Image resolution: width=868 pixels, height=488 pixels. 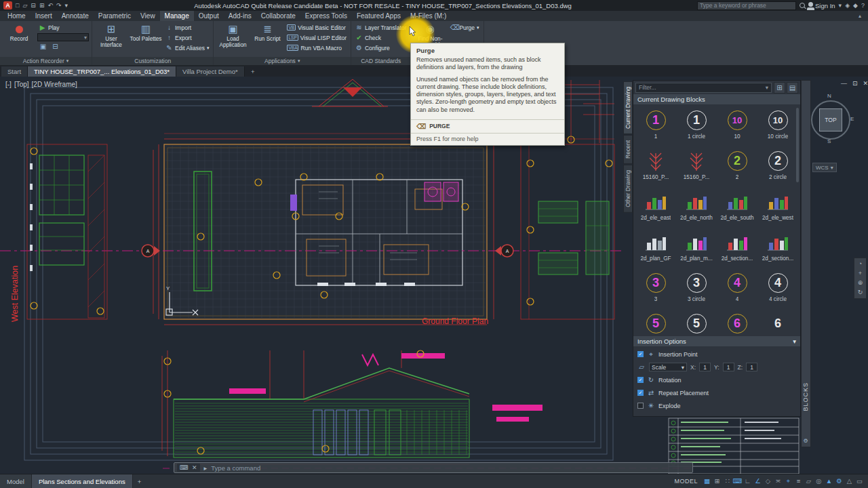 What do you see at coordinates (19, 39) in the screenshot?
I see `record-button: Record` at bounding box center [19, 39].